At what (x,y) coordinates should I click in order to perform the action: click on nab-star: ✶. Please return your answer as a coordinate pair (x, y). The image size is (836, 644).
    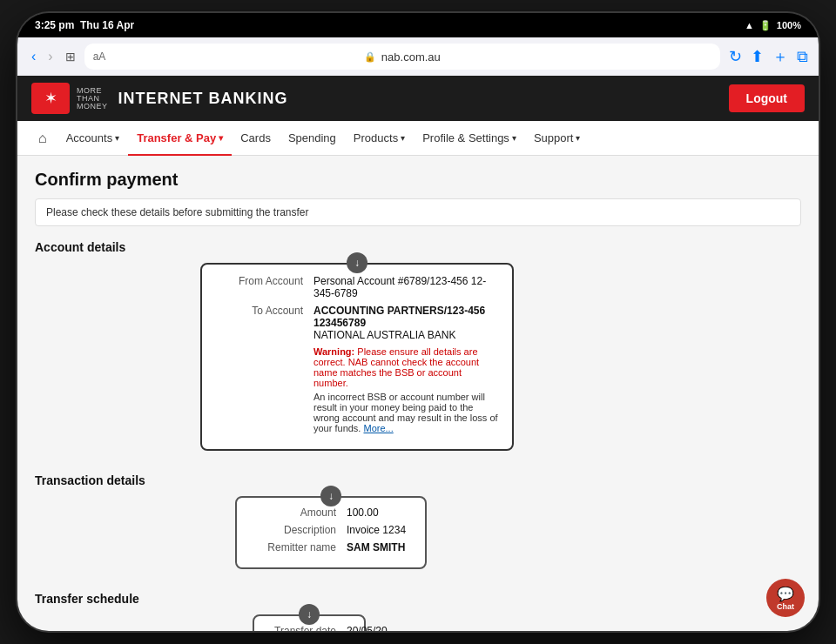
    Looking at the image, I should click on (51, 98).